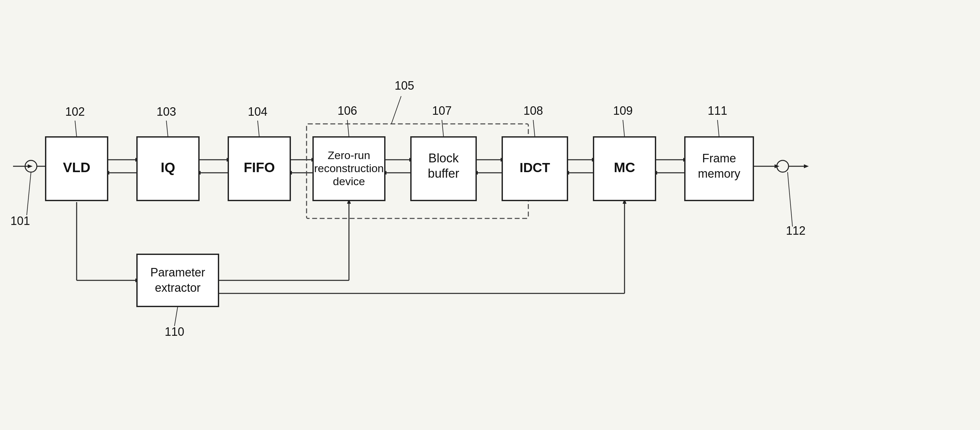 This screenshot has height=430, width=980. Describe the element at coordinates (349, 155) in the screenshot. I see `svg-text: Zero-run` at that location.